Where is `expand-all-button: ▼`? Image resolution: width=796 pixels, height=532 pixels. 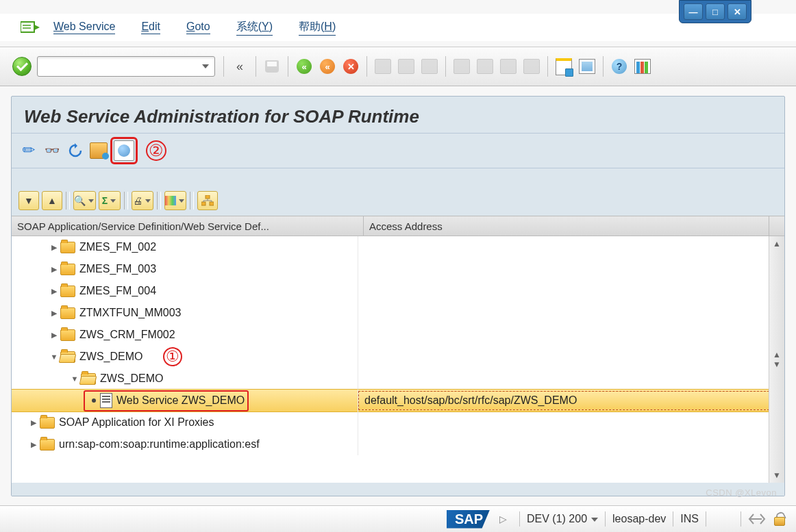 expand-all-button: ▼ is located at coordinates (29, 201).